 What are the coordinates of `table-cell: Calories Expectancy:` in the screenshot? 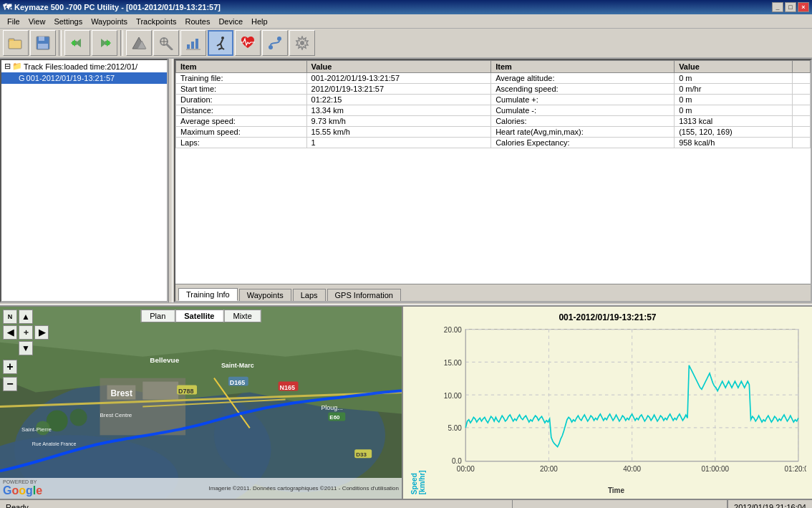 It's located at (583, 143).